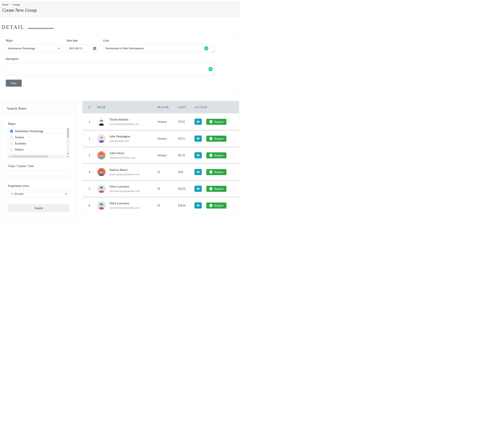  I want to click on peer-email: julie@adobe.com, so click(120, 141).